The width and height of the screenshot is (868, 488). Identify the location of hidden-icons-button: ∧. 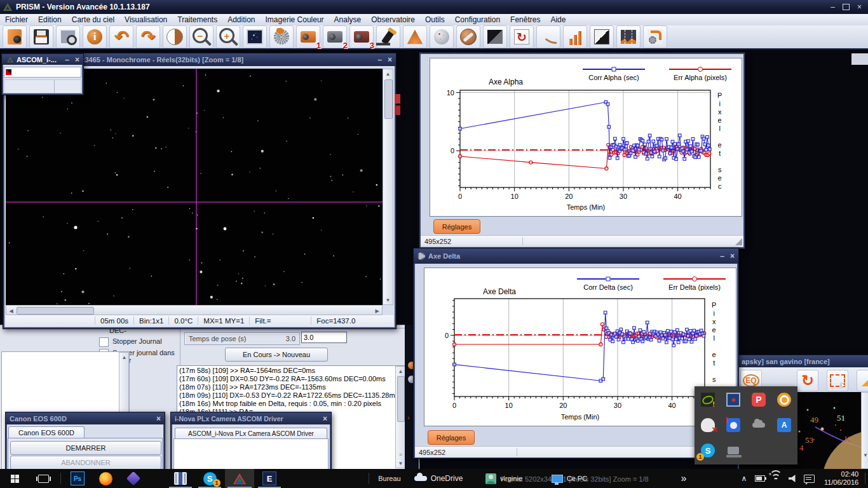
(744, 478).